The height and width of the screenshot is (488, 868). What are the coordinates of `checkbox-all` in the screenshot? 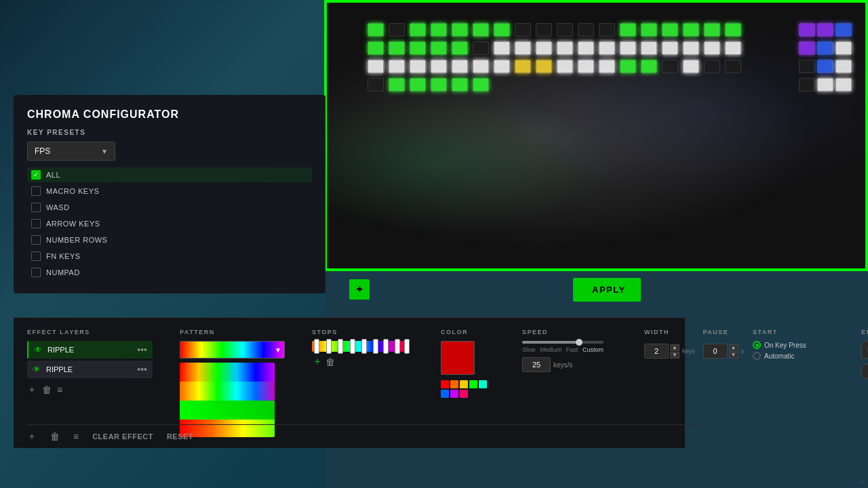 It's located at (36, 175).